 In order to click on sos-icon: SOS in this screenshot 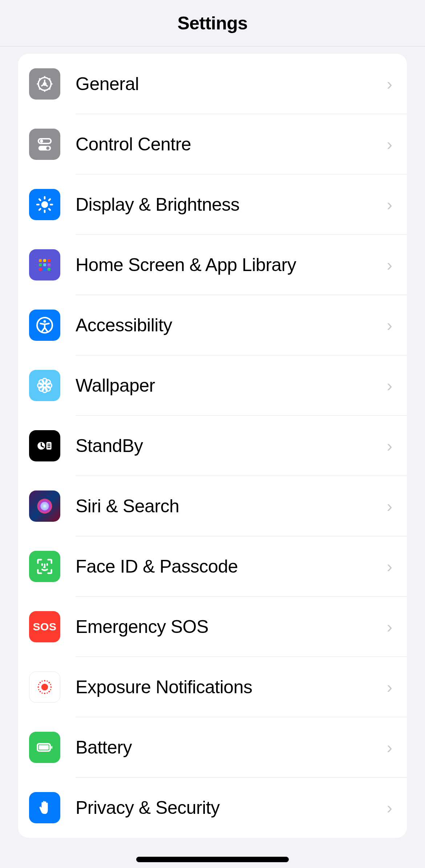, I will do `click(45, 627)`.